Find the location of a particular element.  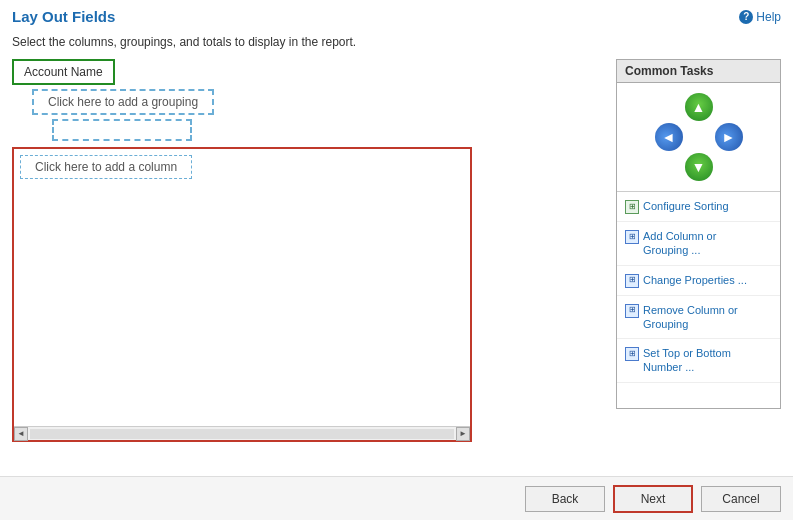

configure-sorting-label: Configure Sorting is located at coordinates (686, 206).